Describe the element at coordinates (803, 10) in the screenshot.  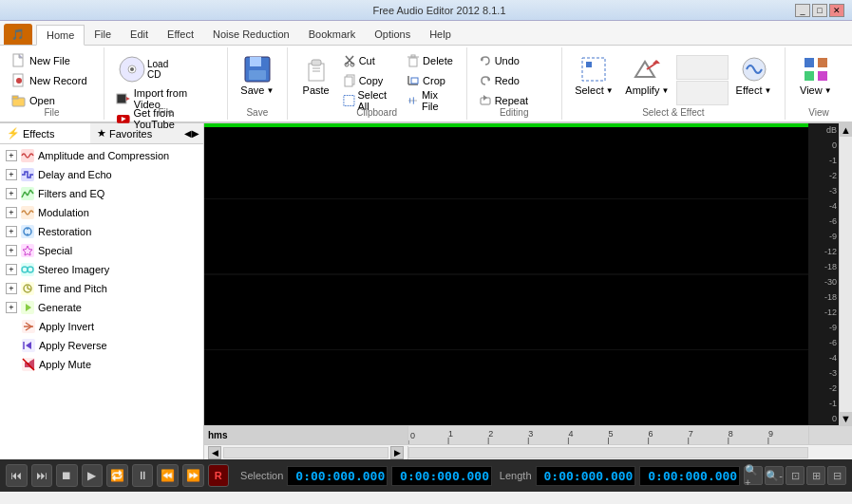
I see `minimize-button: _` at that location.